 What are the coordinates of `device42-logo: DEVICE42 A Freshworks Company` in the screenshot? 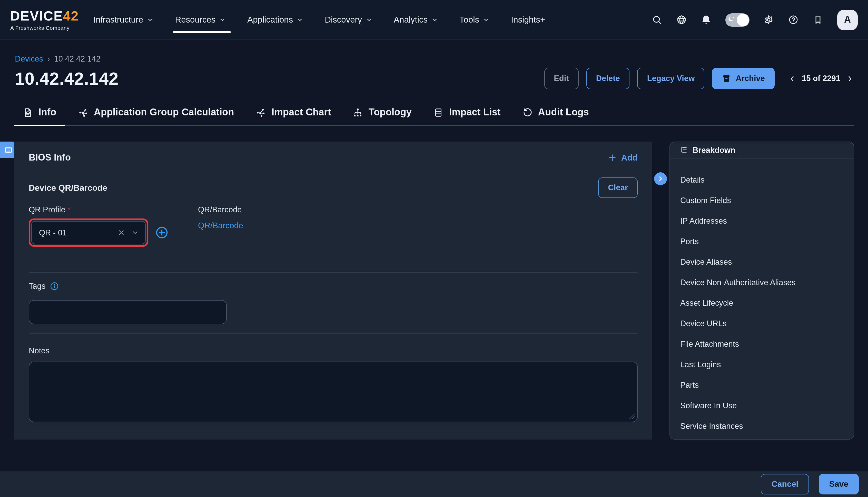 It's located at (46, 20).